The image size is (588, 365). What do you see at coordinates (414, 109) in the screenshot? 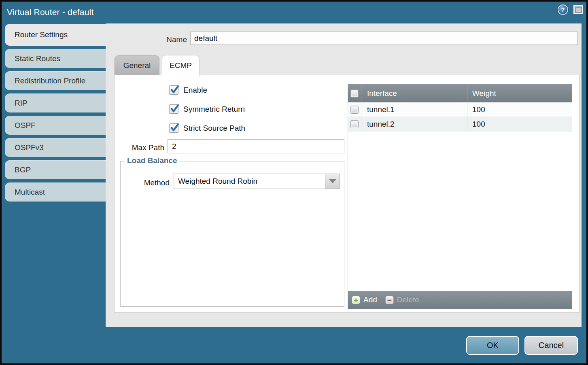
I see `cell-interface: tunnel.1` at bounding box center [414, 109].